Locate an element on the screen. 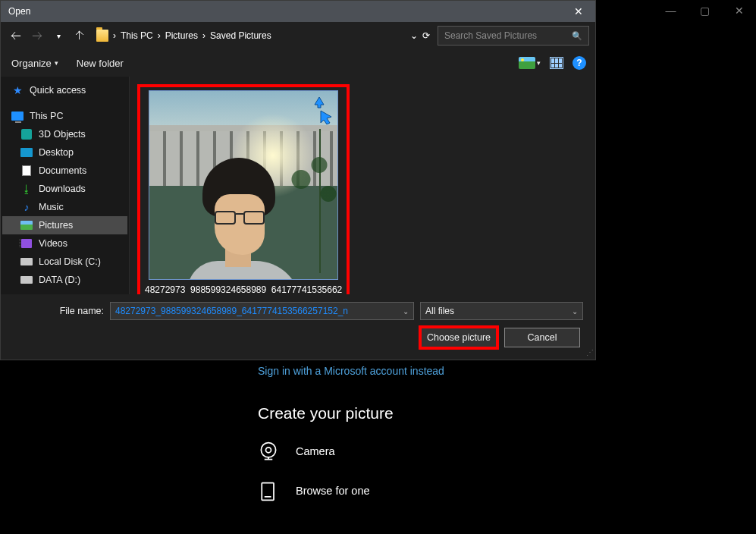 This screenshot has width=756, height=534. dialog-title: Open is located at coordinates (20, 11).